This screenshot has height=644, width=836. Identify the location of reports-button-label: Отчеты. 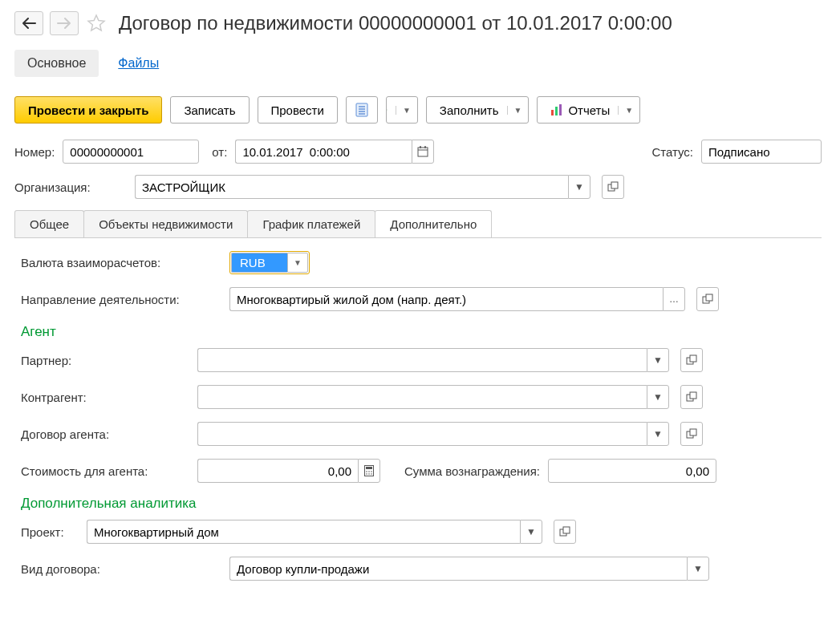
(589, 111).